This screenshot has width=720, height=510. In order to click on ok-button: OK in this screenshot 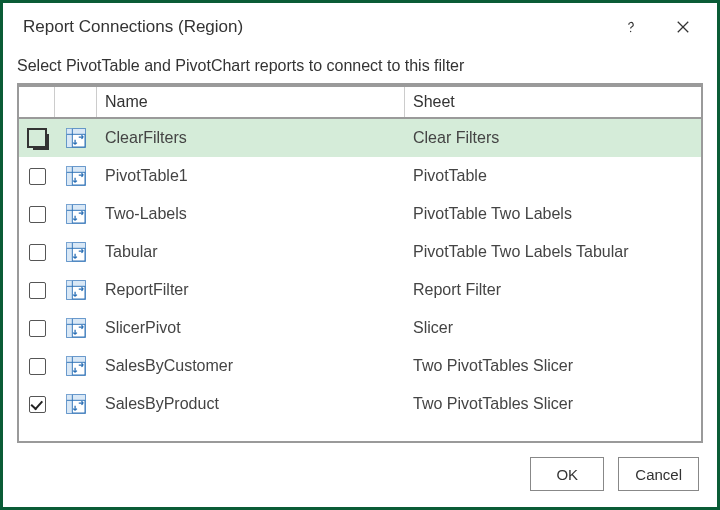, I will do `click(567, 474)`.